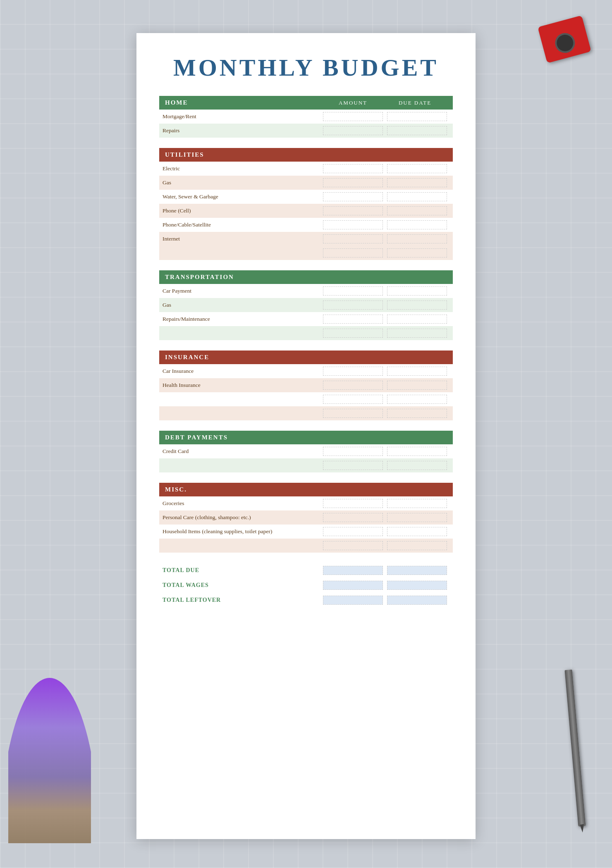 Image resolution: width=612 pixels, height=868 pixels. What do you see at coordinates (50, 761) in the screenshot?
I see `lavender-decoration` at bounding box center [50, 761].